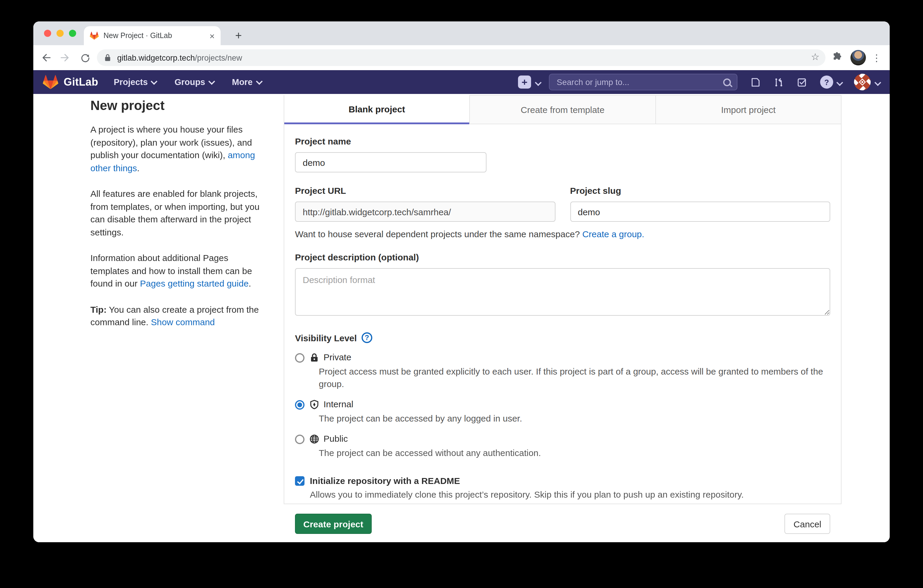  Describe the element at coordinates (779, 82) in the screenshot. I see `merge-requests-icon` at that location.